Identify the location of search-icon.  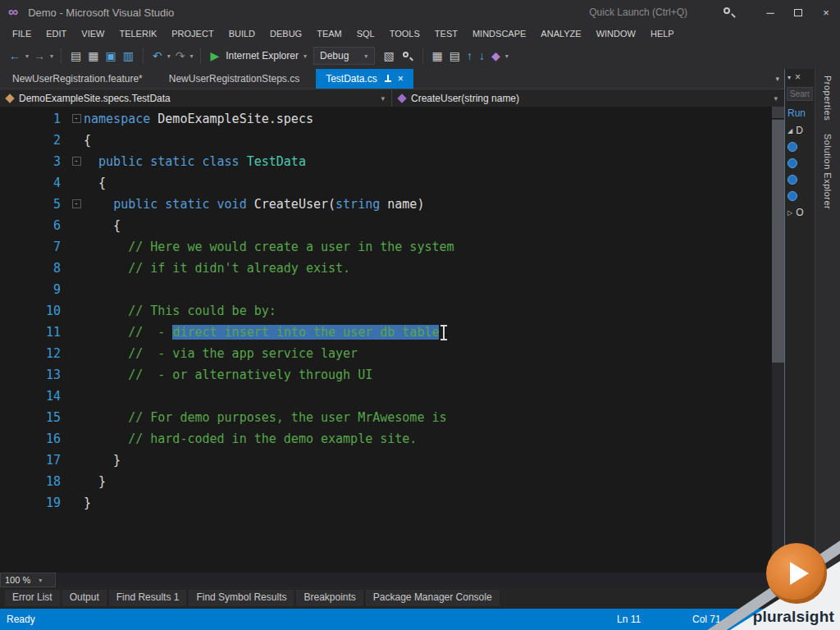
(728, 12).